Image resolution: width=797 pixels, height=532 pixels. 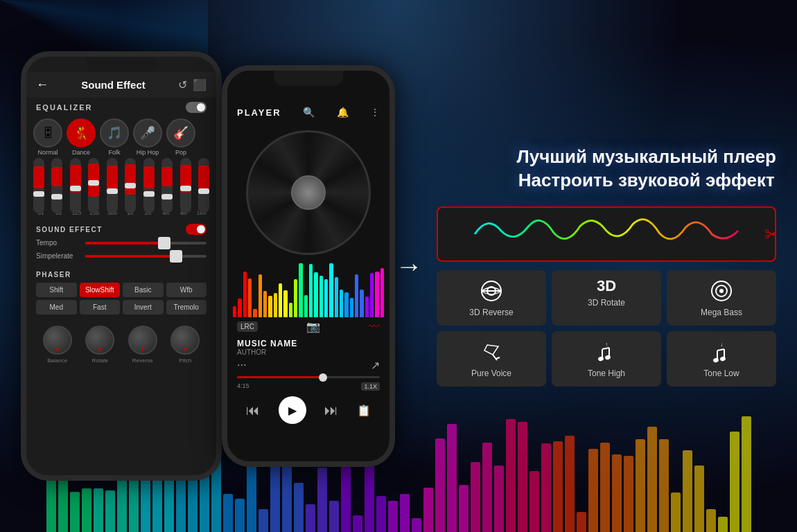 I want to click on photo-icon: 📷, so click(x=313, y=327).